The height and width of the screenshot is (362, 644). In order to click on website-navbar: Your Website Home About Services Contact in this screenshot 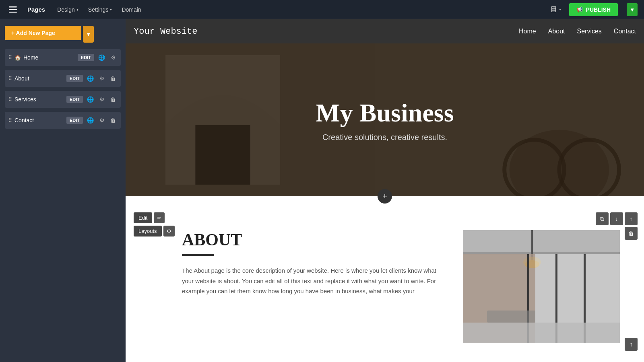, I will do `click(385, 31)`.